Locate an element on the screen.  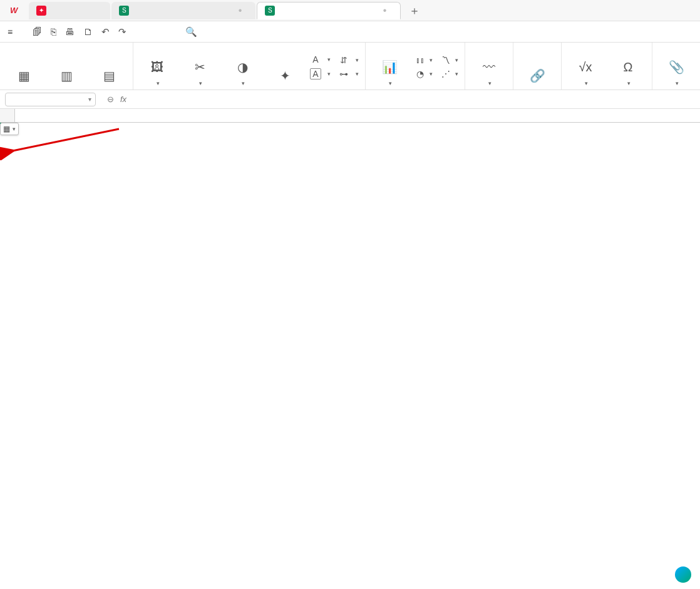
icons-icon: ✦ is located at coordinates (286, 76).